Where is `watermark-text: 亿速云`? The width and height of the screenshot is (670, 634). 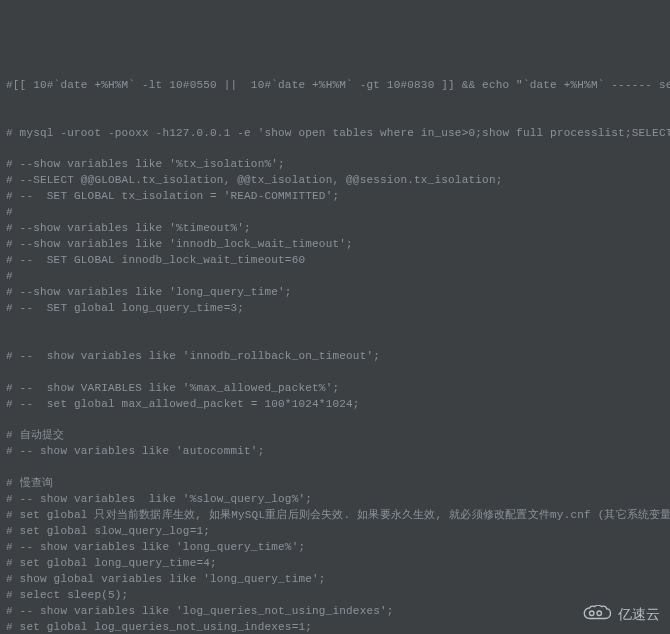
watermark-text: 亿速云 is located at coordinates (639, 614).